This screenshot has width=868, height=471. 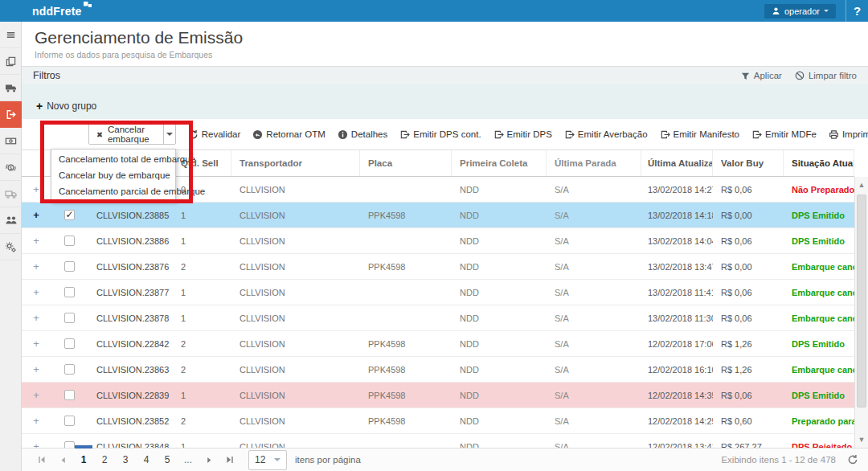 I want to click on table-row: + CLLVISION.23885 1 CLLVISION PPK4598 ND…, so click(x=438, y=215).